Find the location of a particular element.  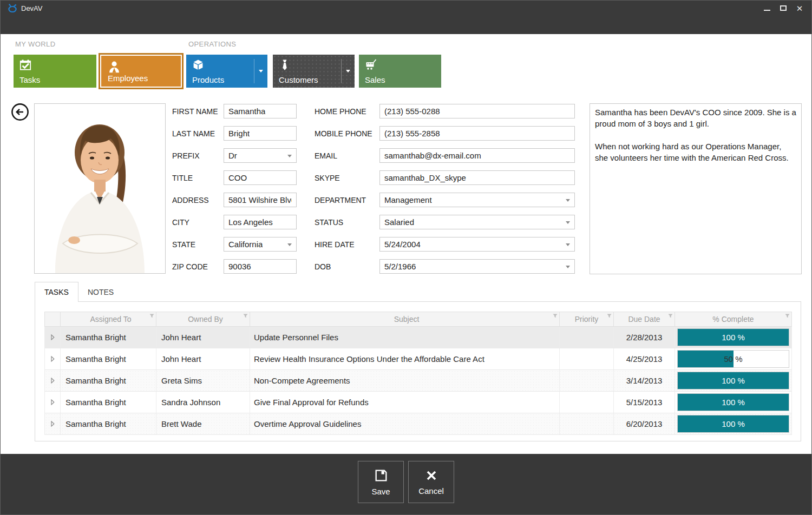

header-label: Subject is located at coordinates (407, 319).